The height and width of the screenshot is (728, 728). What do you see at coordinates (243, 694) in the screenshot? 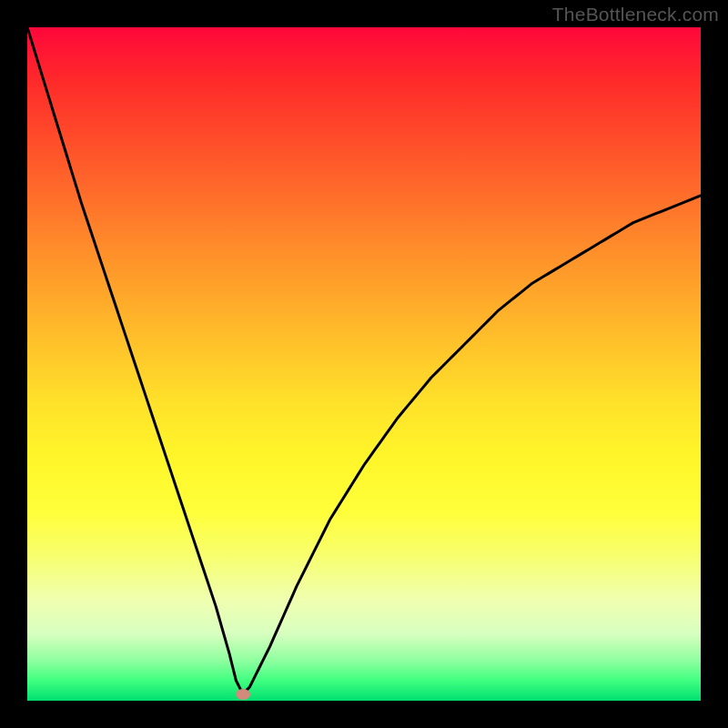
I see `minimum-marker` at bounding box center [243, 694].